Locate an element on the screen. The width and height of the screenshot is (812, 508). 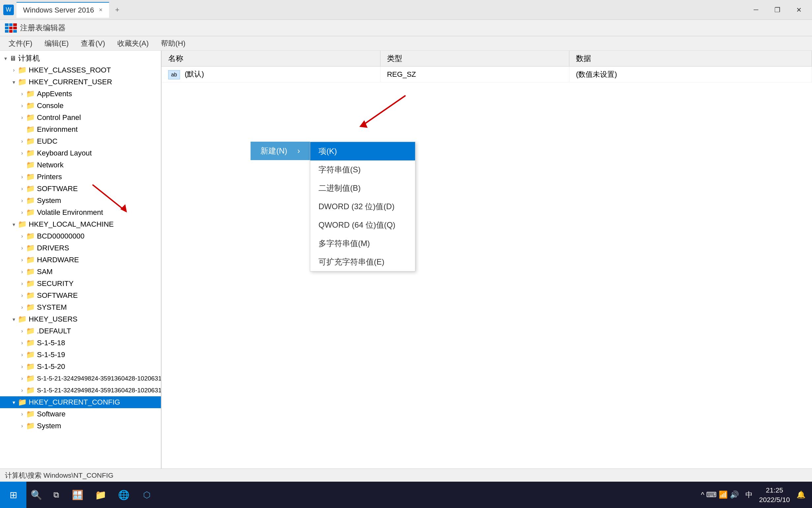
taskbar-explorer-icon: 📁 is located at coordinates (101, 495).